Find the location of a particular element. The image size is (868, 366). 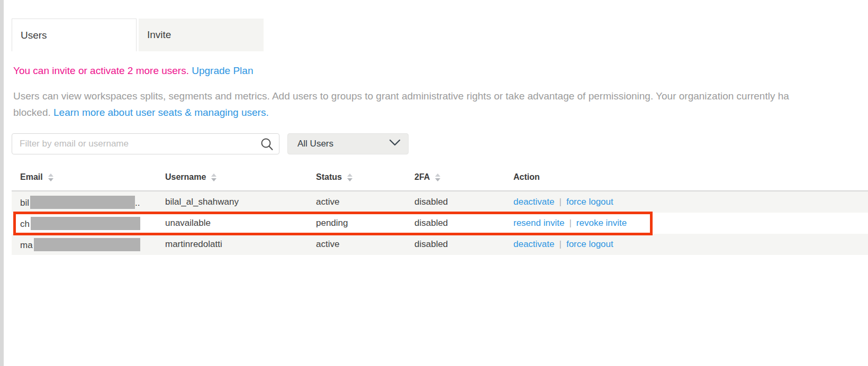

table-row-highlighted: ch unavailable pending disabled resend i… is located at coordinates (440, 223).